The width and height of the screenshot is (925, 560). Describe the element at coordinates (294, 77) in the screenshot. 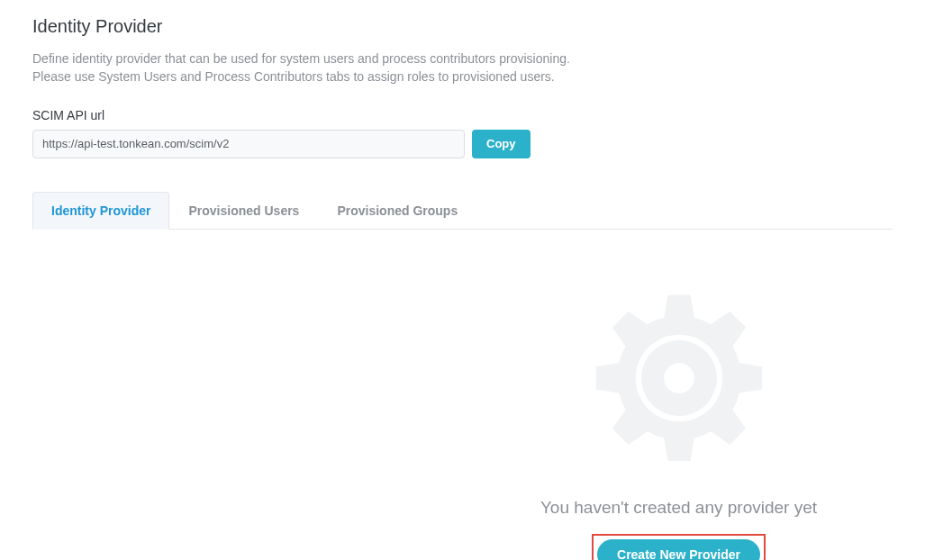

I see `description-line-2: Please use System Users and Process Cont…` at that location.